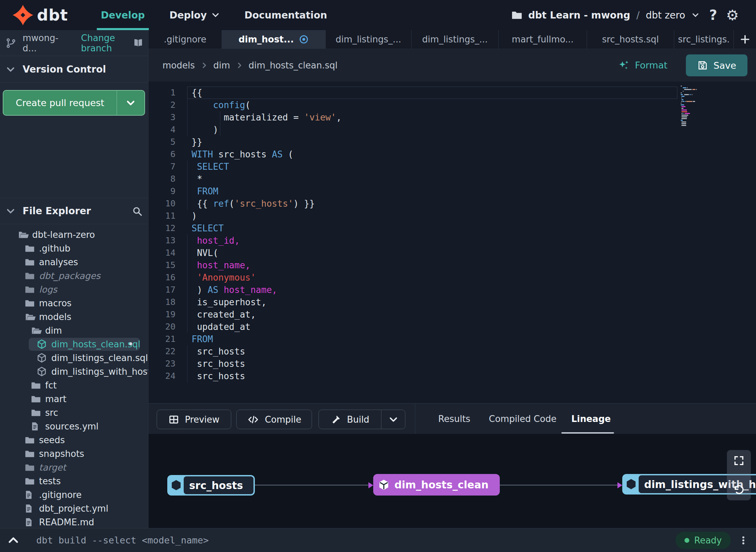 The width and height of the screenshot is (756, 552). Describe the element at coordinates (452, 265) in the screenshot. I see `code-line-15: 15 host_name,` at that location.